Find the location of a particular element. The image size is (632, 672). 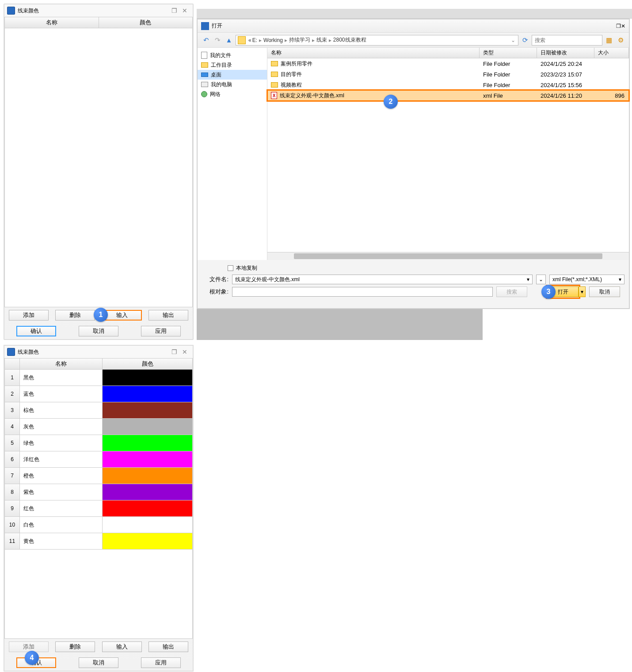

view-icon: ▦ is located at coordinates (609, 40).